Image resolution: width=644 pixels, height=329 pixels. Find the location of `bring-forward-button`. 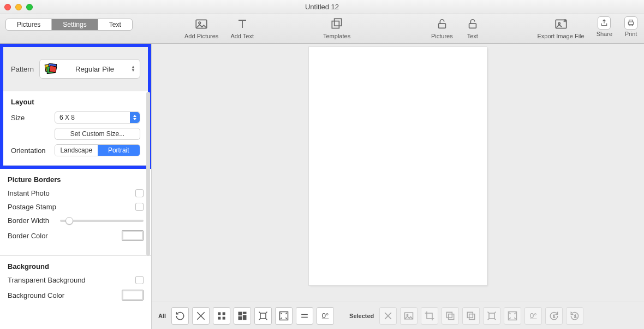

bring-forward-button is located at coordinates (450, 316).